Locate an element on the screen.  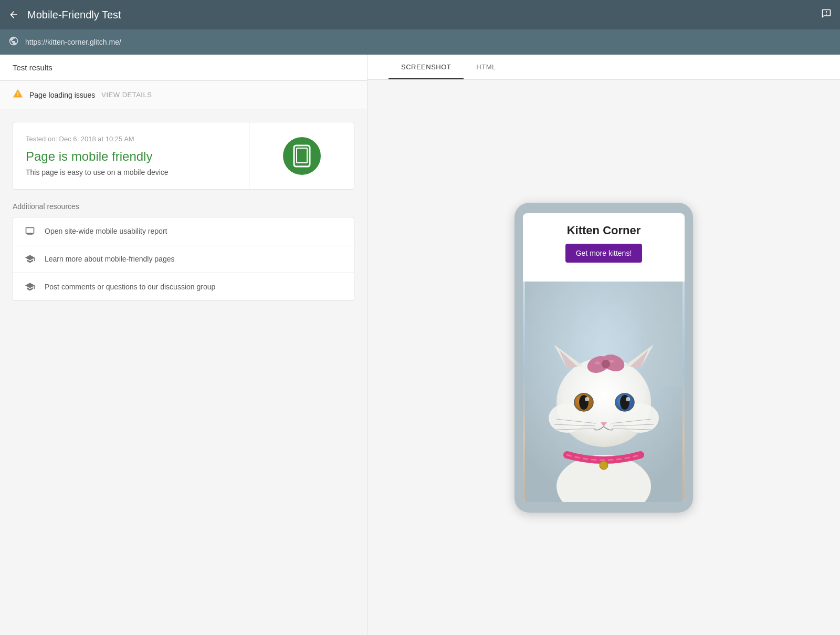
result-card: Tested on: Dec 6, 2018 at 10:25 AM Page … is located at coordinates (184, 155).